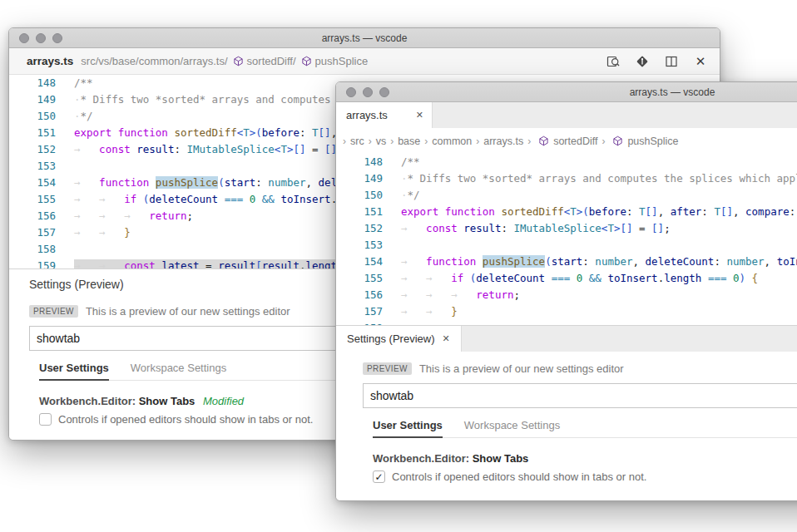 This screenshot has height=532, width=797. I want to click on settings-tab-strip: Settings (Preview) ✕, so click(567, 338).